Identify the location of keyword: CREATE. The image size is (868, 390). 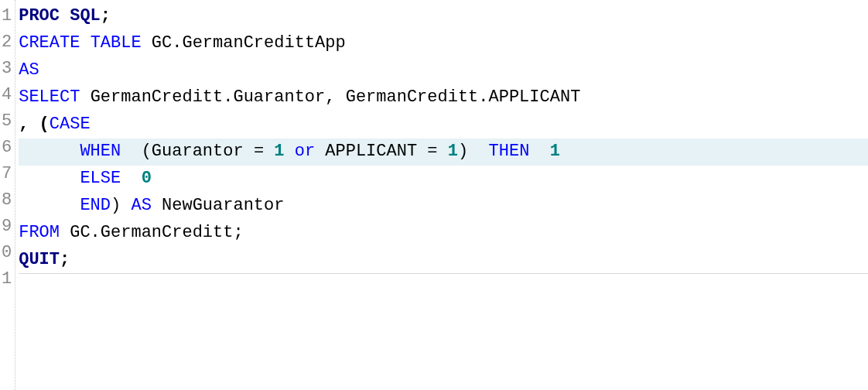
(50, 43).